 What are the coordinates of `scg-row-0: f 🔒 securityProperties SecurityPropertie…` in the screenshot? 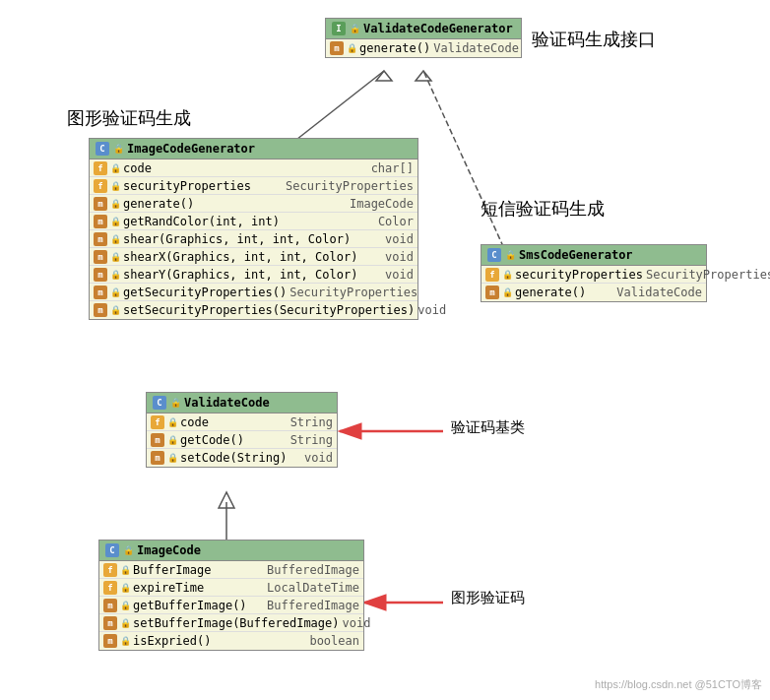 It's located at (594, 275).